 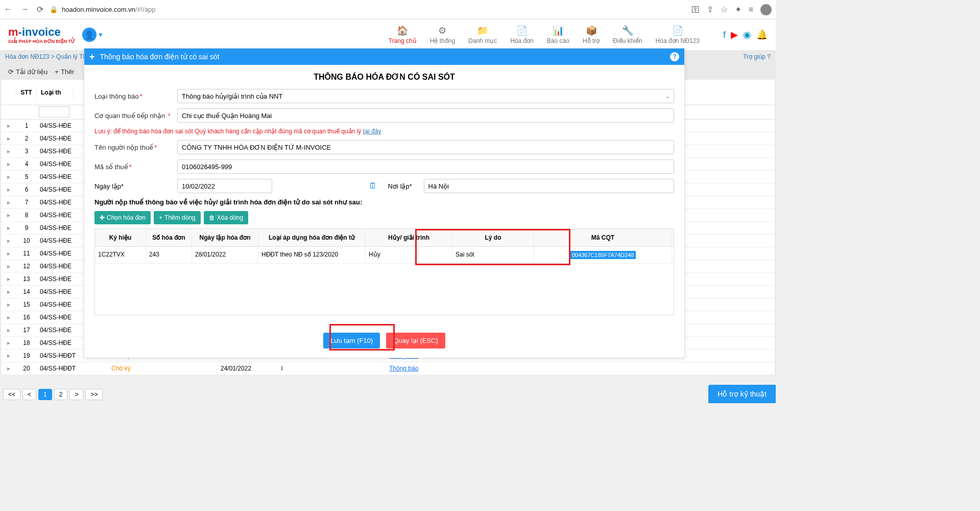 I want to click on chevron-down-icon: ▼, so click(x=101, y=35).